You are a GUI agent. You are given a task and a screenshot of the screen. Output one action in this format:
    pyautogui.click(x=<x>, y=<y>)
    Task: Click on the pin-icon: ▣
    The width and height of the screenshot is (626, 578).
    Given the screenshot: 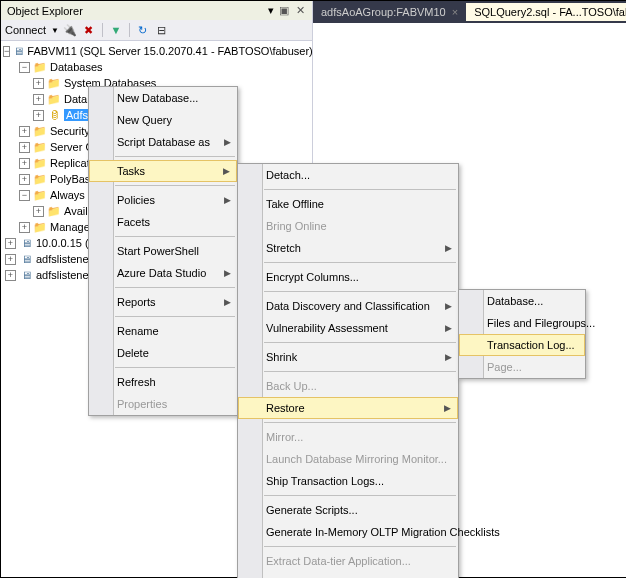 What is the action you would take?
    pyautogui.click(x=284, y=10)
    